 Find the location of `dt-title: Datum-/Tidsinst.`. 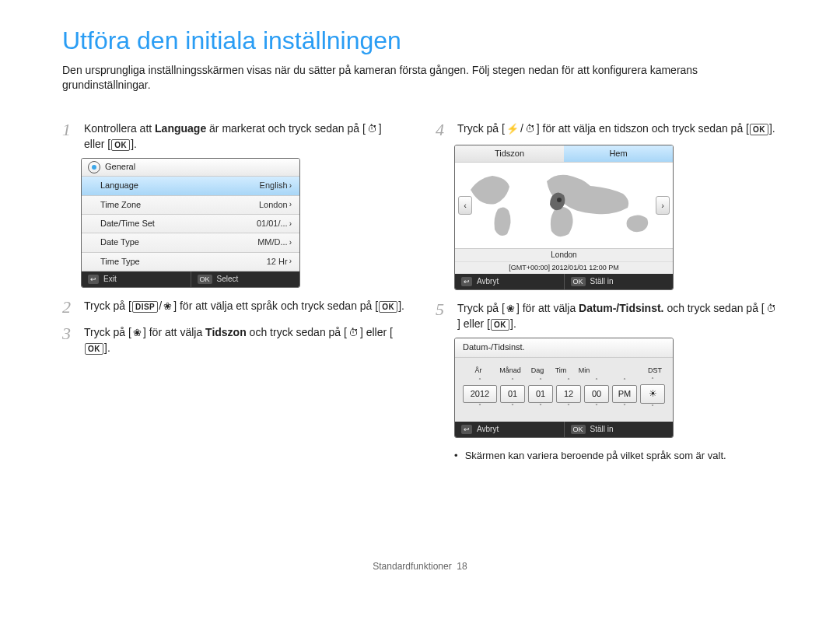

dt-title: Datum-/Tidsinst. is located at coordinates (564, 348).